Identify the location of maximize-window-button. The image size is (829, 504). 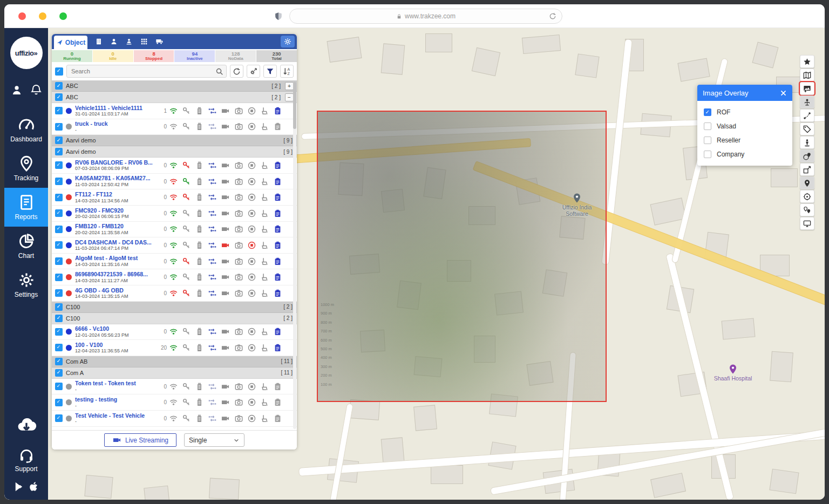
(63, 16).